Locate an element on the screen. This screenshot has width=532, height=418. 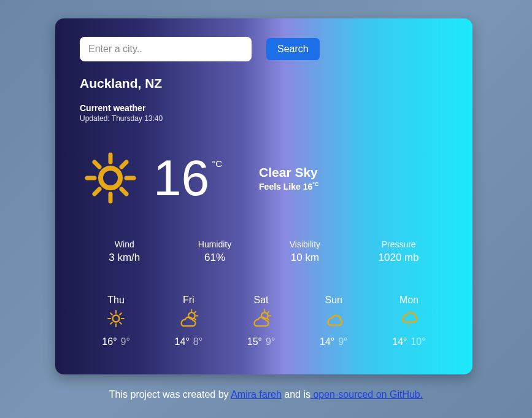
condition-text: Clear Sky is located at coordinates (288, 172).